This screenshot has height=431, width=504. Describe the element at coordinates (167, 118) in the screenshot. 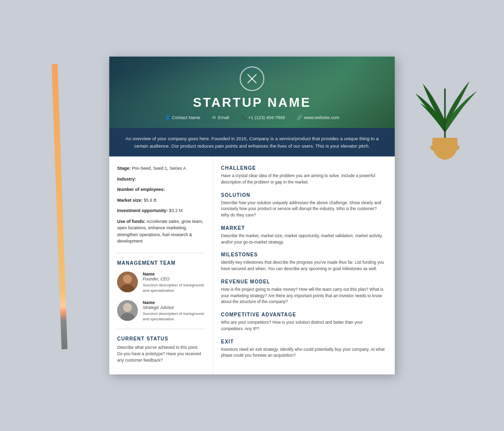

I see `person-icon: 👤` at that location.